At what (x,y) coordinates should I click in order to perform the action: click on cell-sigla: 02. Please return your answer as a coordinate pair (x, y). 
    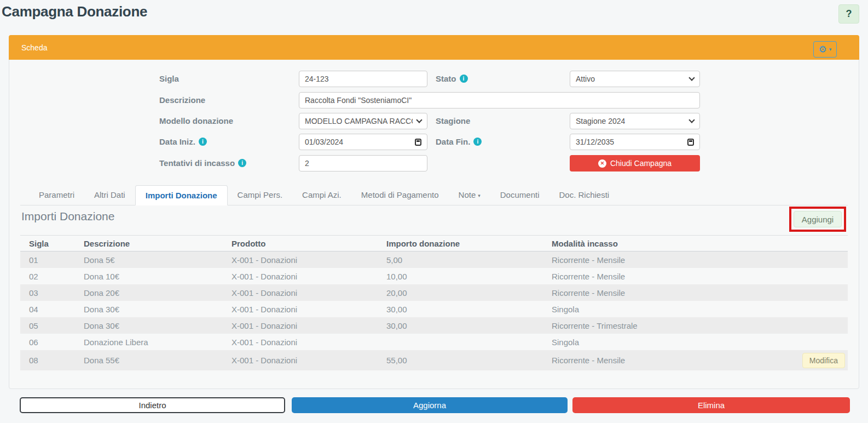
    Looking at the image, I should click on (48, 276).